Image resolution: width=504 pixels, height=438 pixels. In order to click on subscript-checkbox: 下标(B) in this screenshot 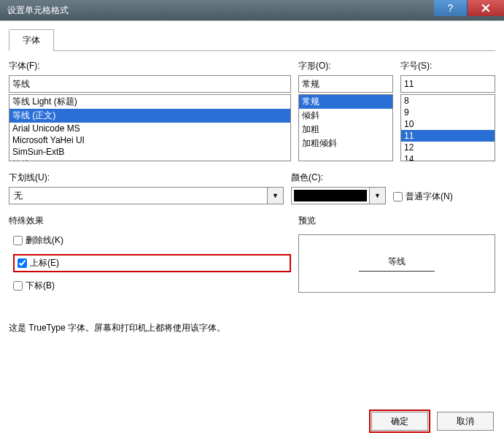, I will do `click(152, 286)`.